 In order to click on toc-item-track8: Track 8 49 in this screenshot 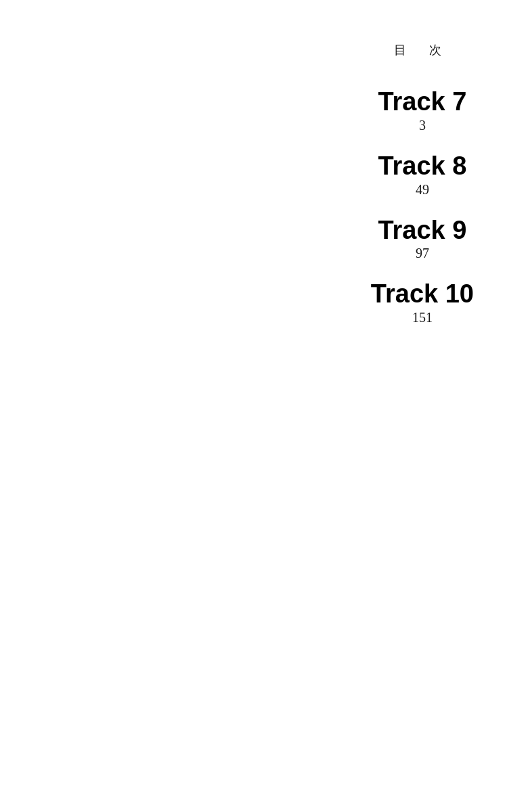, I will do `click(422, 175)`.